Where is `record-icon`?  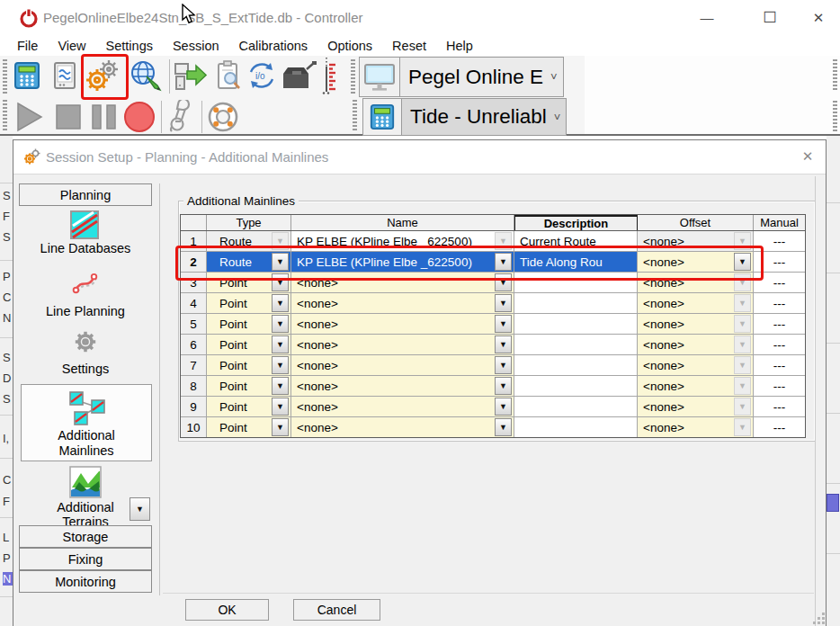 record-icon is located at coordinates (139, 117).